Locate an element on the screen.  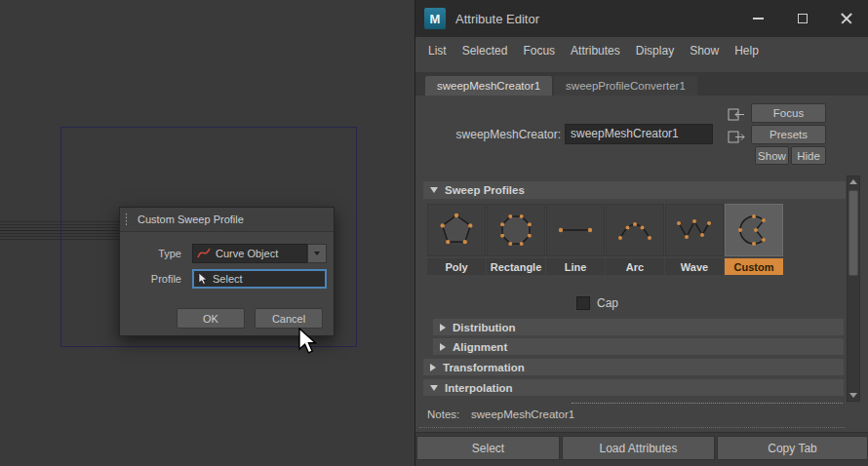
type-dropdown: Curve Object is located at coordinates (250, 253).